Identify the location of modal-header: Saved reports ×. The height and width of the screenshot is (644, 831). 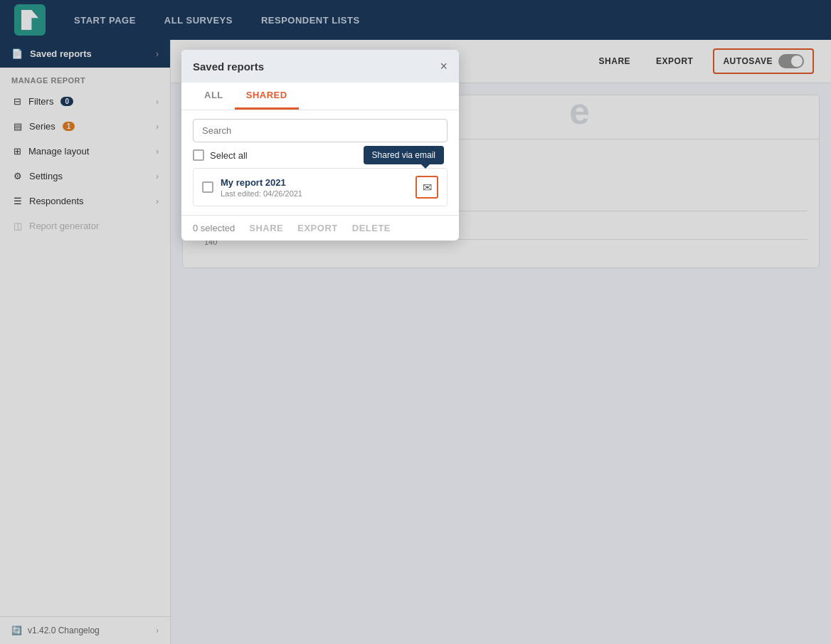
(320, 66).